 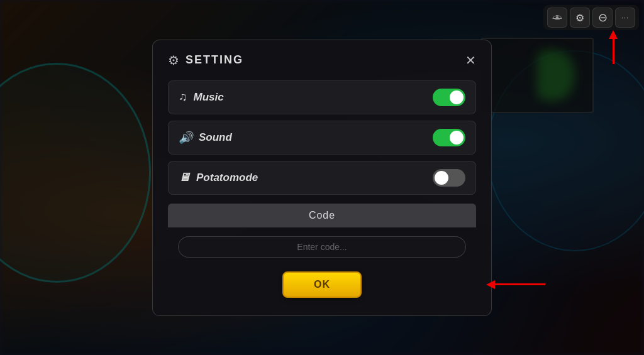 I want to click on modal-gear-icon: ⚙, so click(x=174, y=60).